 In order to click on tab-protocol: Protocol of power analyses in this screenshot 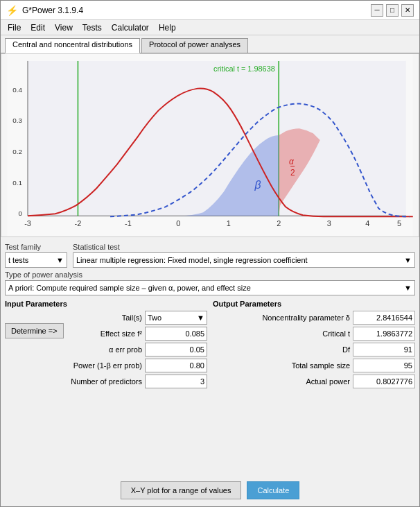, I will do `click(195, 46)`.